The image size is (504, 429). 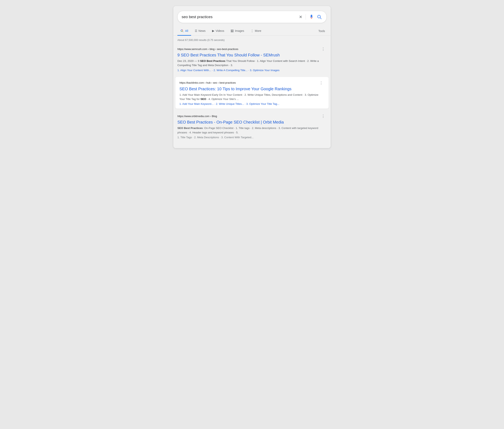 What do you see at coordinates (196, 31) in the screenshot?
I see `news-icon: ☰` at bounding box center [196, 31].